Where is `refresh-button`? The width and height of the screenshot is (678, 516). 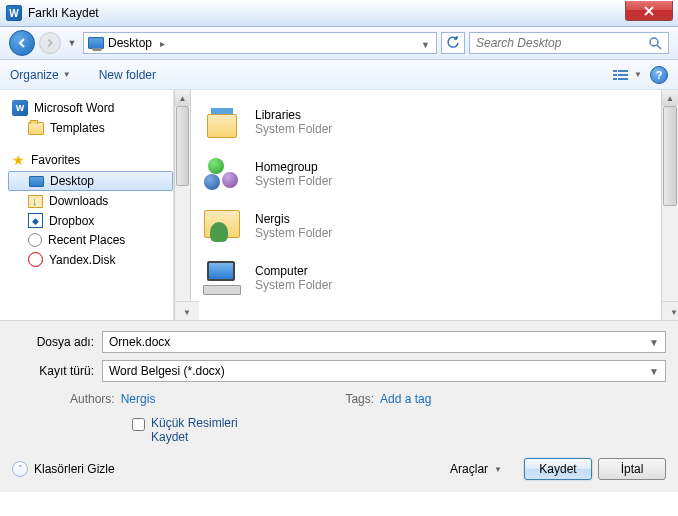 refresh-button is located at coordinates (453, 43).